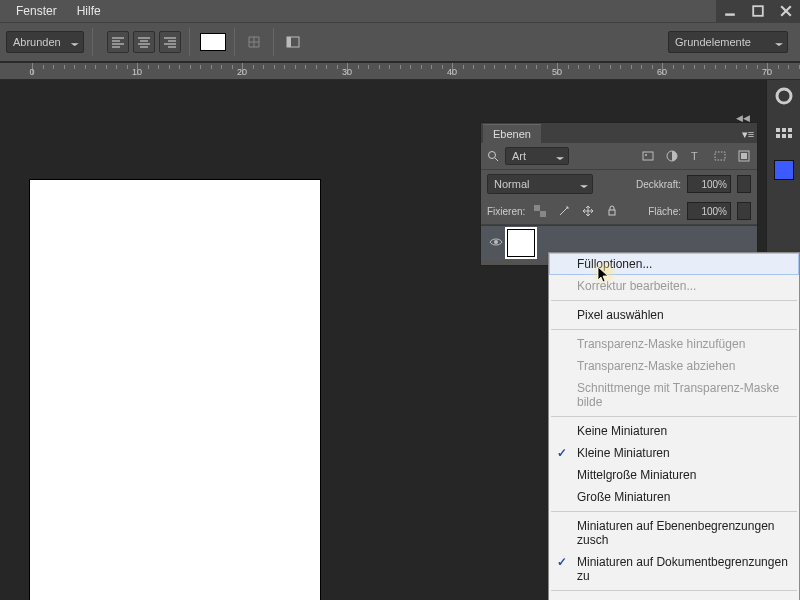  Describe the element at coordinates (696, 156) in the screenshot. I see `filter-type-icon: T` at that location.